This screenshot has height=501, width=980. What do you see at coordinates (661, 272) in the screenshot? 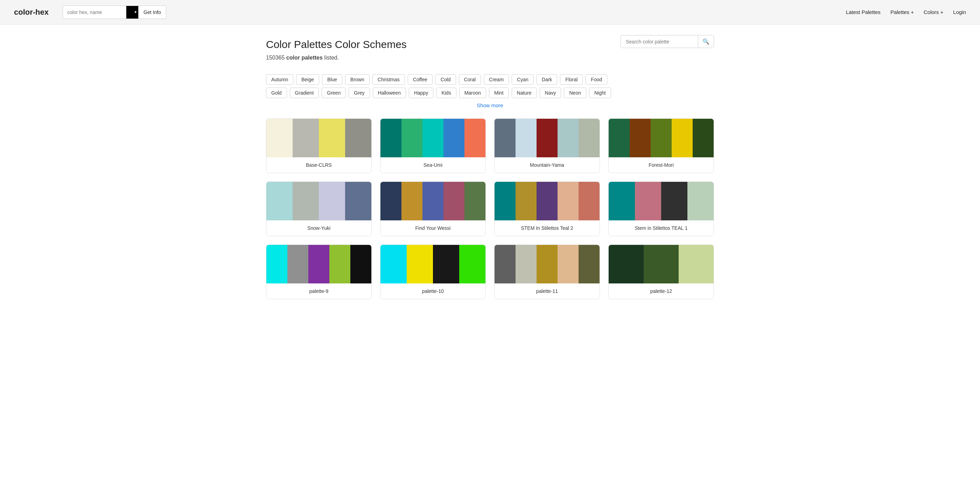
I see `palette-card: palette-12` at bounding box center [661, 272].